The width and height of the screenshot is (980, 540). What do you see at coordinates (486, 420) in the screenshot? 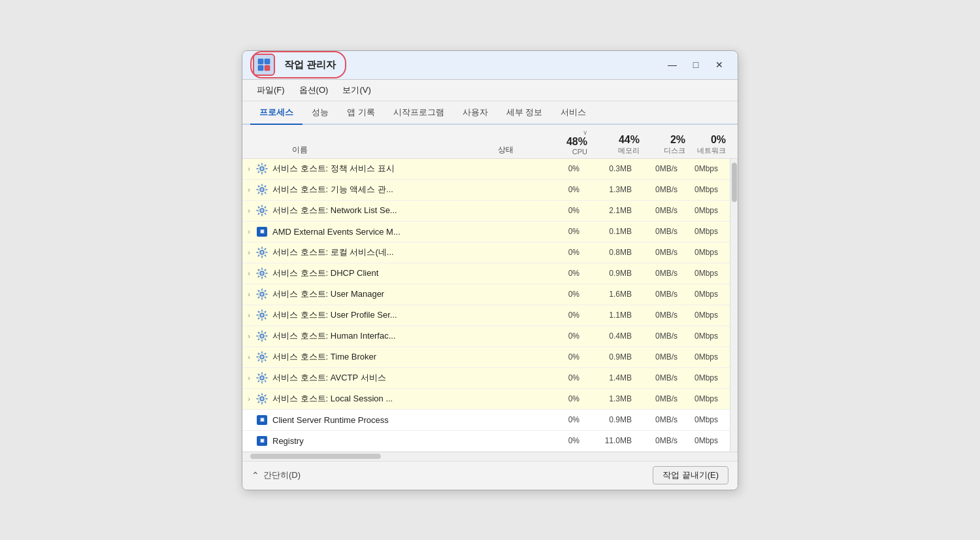
I see `table-row: ▣Client Server Runtime Process0%0.9MB0MB…` at bounding box center [486, 420].